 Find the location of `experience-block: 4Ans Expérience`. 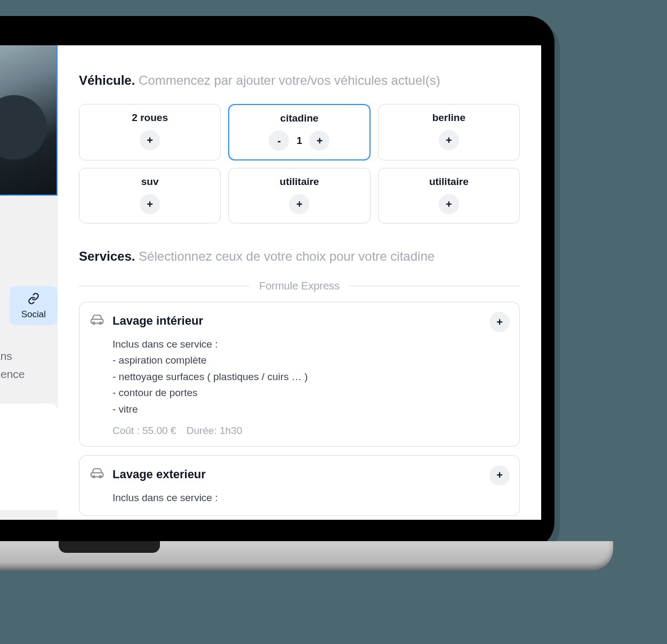

experience-block: 4Ans Expérience is located at coordinates (29, 361).